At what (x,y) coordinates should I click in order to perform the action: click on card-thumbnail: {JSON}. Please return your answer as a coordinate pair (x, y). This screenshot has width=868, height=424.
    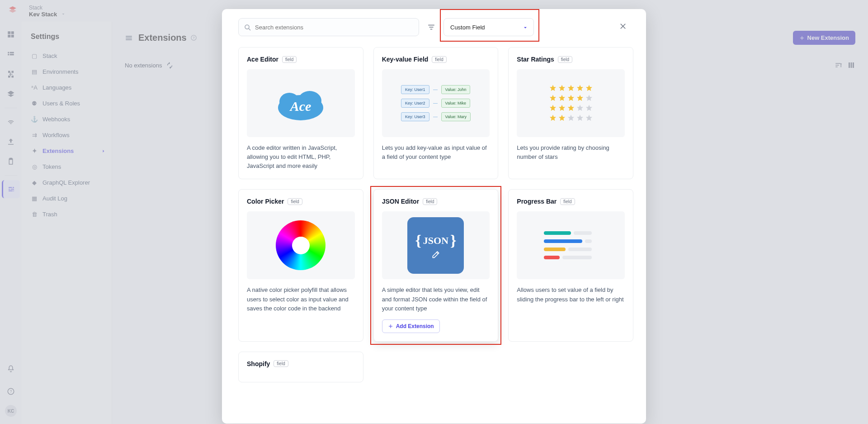
    Looking at the image, I should click on (436, 245).